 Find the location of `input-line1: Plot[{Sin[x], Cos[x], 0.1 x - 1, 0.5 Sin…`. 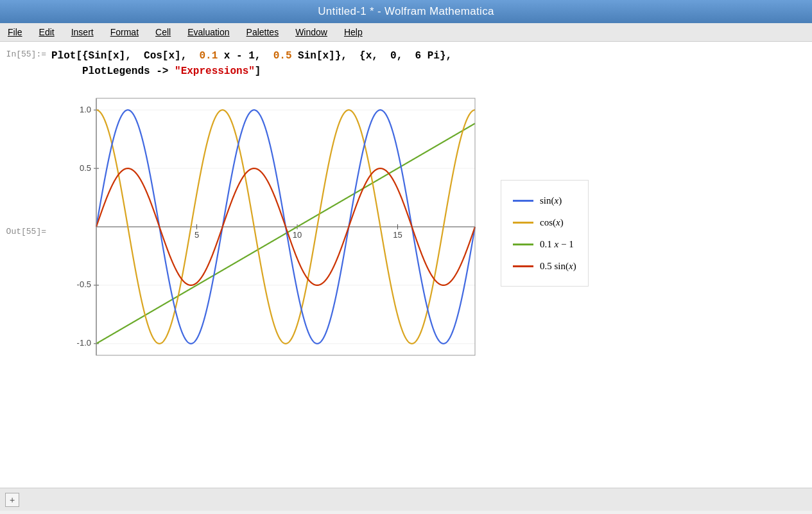

input-line1: Plot[{Sin[x], Cos[x], 0.1 x - 1, 0.5 Sin… is located at coordinates (252, 56).